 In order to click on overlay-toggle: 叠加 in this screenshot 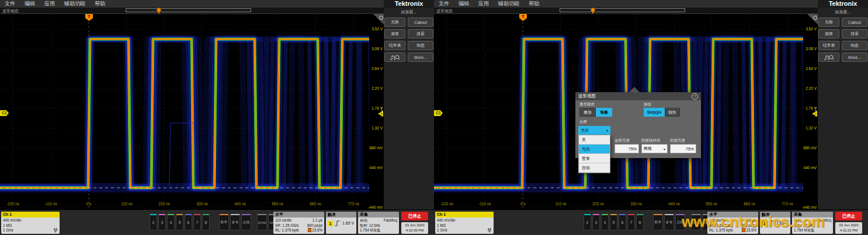, I will do `click(588, 112)`.